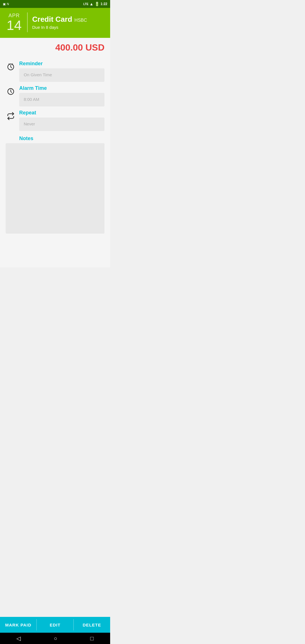 The height and width of the screenshot is (644, 305). Describe the element at coordinates (104, 4) in the screenshot. I see `time-display: 1:22` at that location.